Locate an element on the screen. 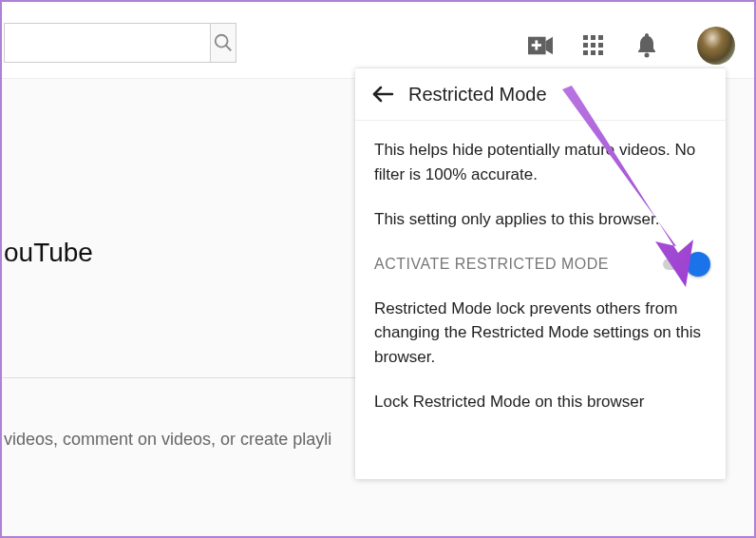  divider is located at coordinates (182, 378).